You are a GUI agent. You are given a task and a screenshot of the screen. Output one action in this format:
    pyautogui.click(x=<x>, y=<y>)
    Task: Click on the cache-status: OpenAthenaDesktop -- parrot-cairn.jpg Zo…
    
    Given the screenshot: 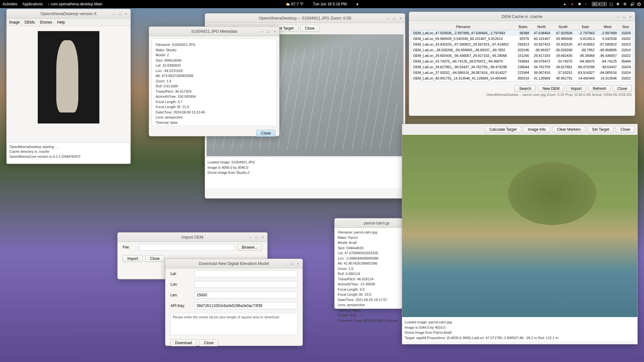 What is the action you would take?
    pyautogui.click(x=522, y=95)
    